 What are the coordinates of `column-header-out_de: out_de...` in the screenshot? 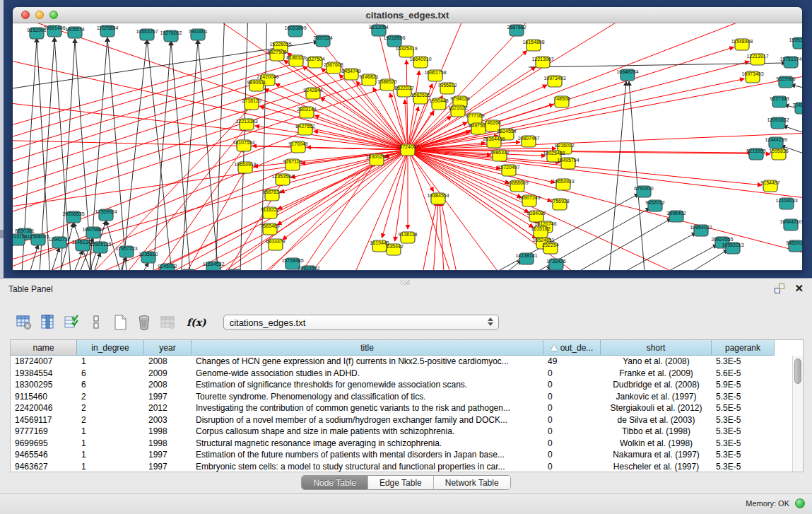 It's located at (572, 348).